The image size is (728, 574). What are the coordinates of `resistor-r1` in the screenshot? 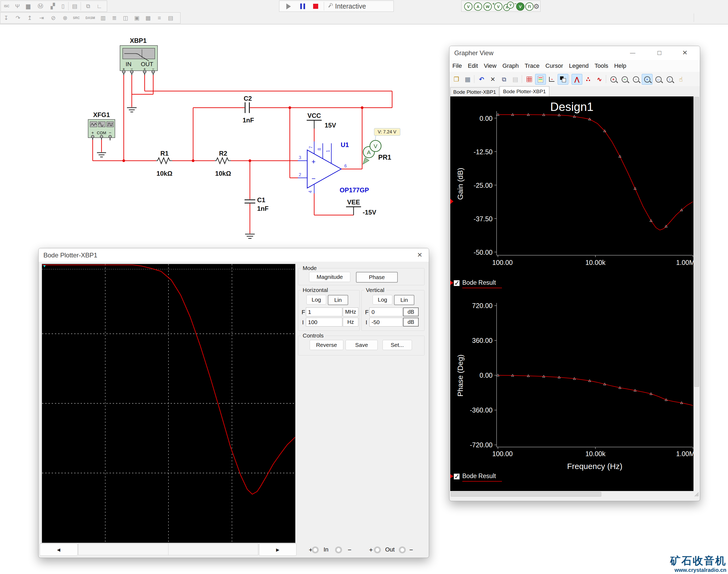 It's located at (164, 161).